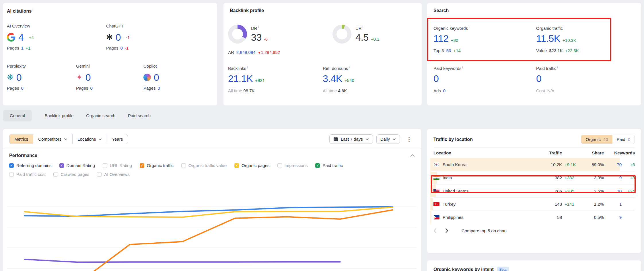 The image size is (644, 271). Describe the element at coordinates (375, 39) in the screenshot. I see `ur-delta: +0.1` at that location.